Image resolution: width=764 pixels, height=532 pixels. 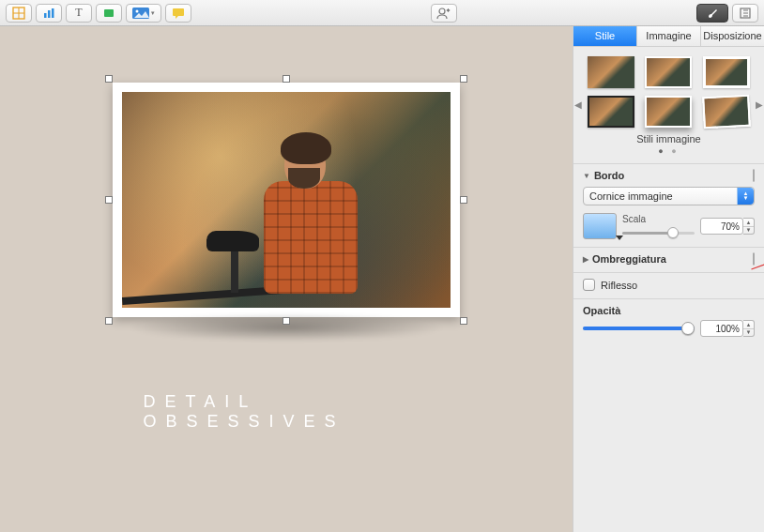 What do you see at coordinates (619, 285) in the screenshot?
I see `reflection-label: Riflesso` at bounding box center [619, 285].